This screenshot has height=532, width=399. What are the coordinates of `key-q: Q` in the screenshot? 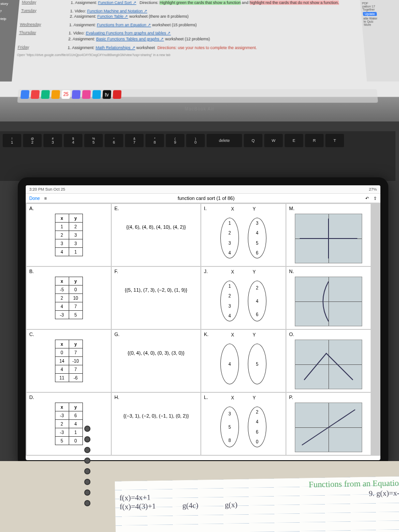 It's located at (253, 141).